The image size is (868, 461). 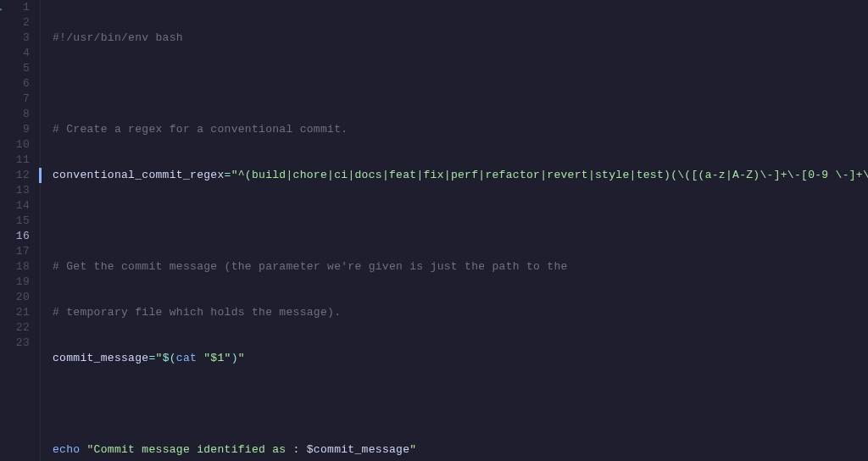 What do you see at coordinates (23, 266) in the screenshot?
I see `line-number: 18` at bounding box center [23, 266].